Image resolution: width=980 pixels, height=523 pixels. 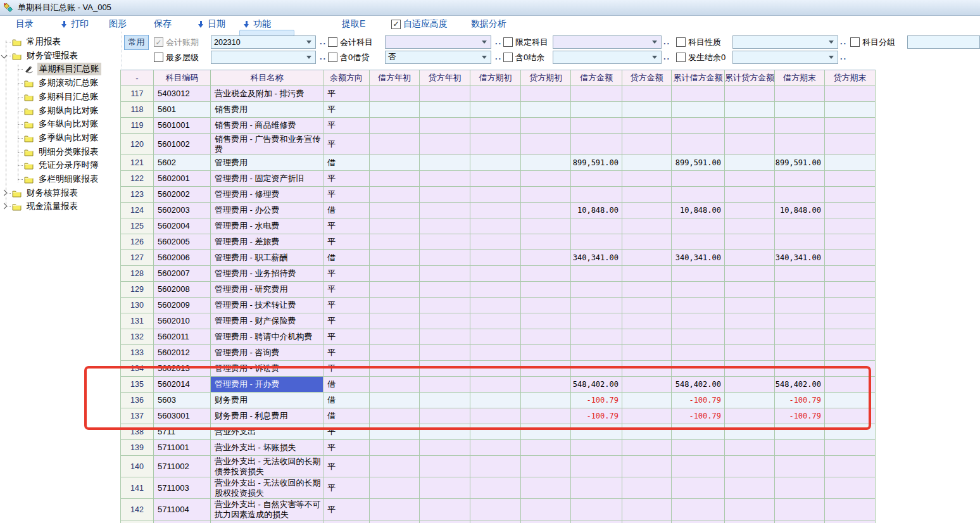 What do you see at coordinates (182, 258) in the screenshot?
I see `account-code-cell: 5602006` at bounding box center [182, 258].